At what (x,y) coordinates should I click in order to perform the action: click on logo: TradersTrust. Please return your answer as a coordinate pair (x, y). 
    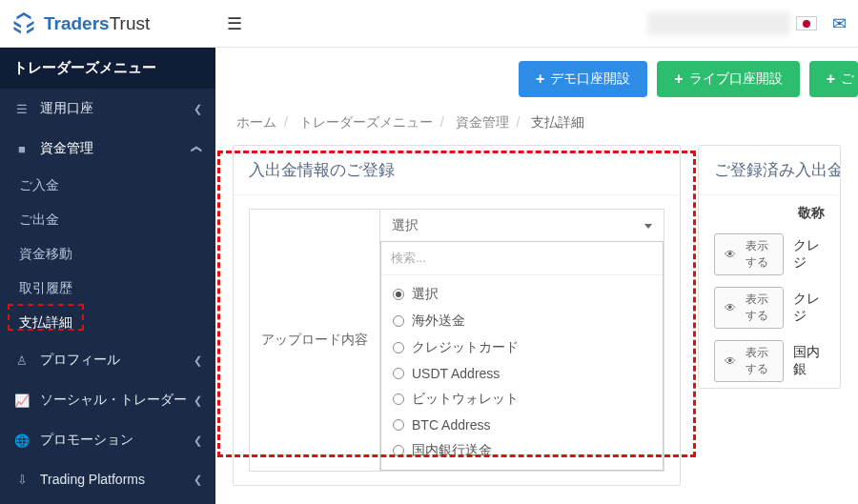
    Looking at the image, I should click on (108, 24).